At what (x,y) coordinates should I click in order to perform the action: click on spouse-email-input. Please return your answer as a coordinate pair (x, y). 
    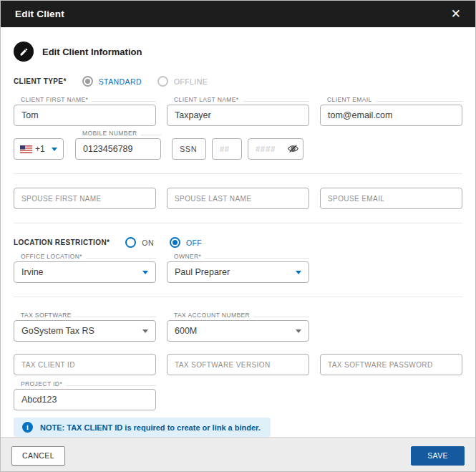
    Looking at the image, I should click on (391, 198).